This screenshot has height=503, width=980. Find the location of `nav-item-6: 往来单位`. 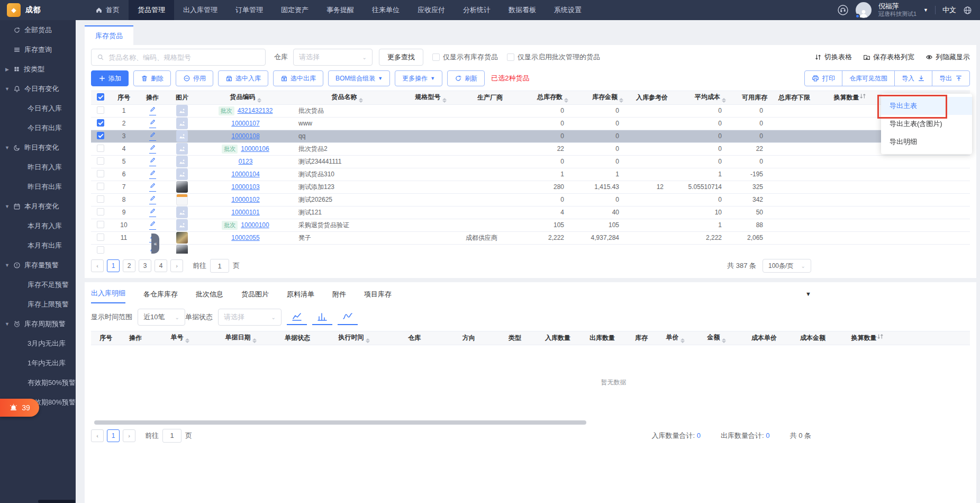

nav-item-6: 往来单位 is located at coordinates (386, 10).